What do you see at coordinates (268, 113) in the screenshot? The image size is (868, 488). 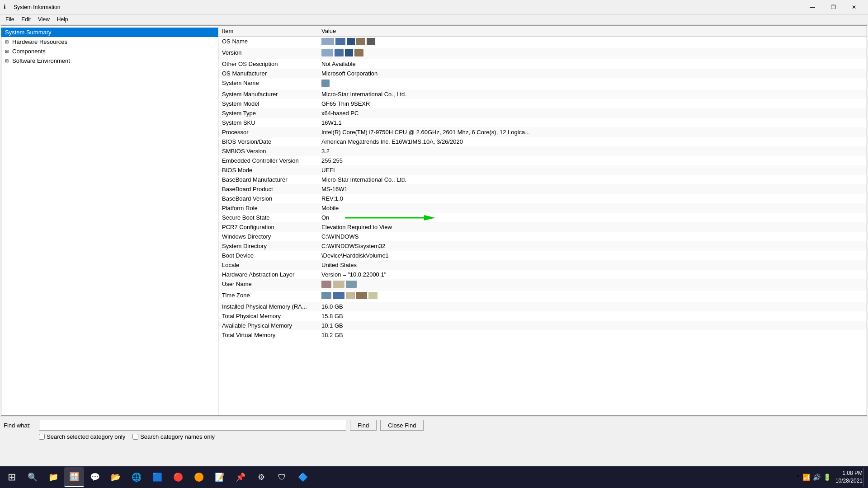 I see `table-cell-item: System Type` at bounding box center [268, 113].